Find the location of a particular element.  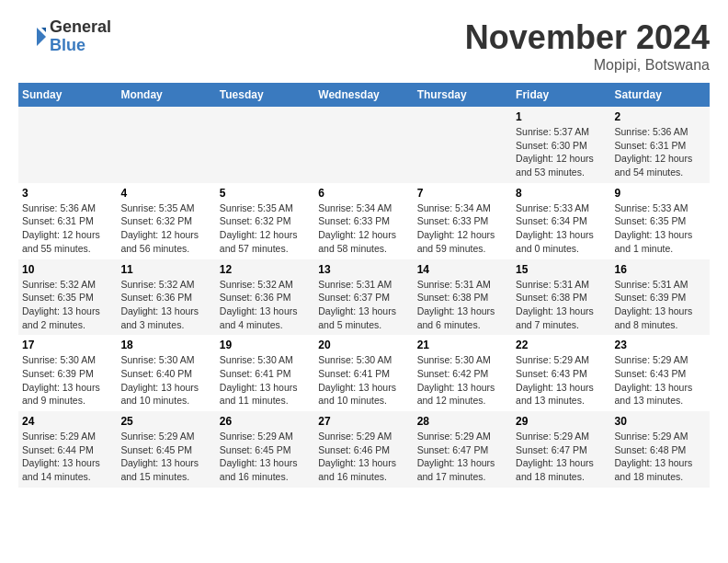

day-info: Sunrise: 5:33 AMSunset: 6:35 PMDaylight:… is located at coordinates (660, 228).